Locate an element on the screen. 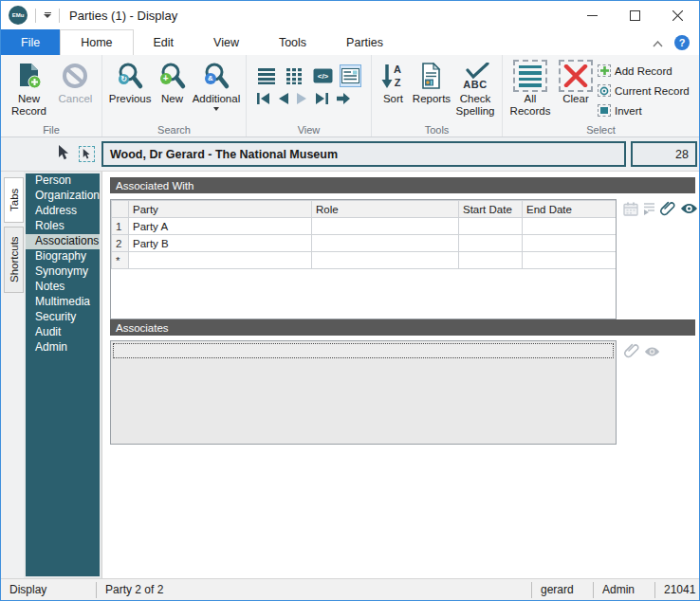 This screenshot has width=700, height=601. details-view-button is located at coordinates (351, 76).